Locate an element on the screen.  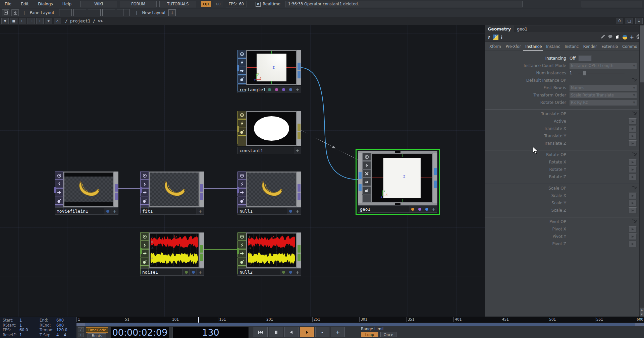
arrow-flag-icon is located at coordinates (367, 182).